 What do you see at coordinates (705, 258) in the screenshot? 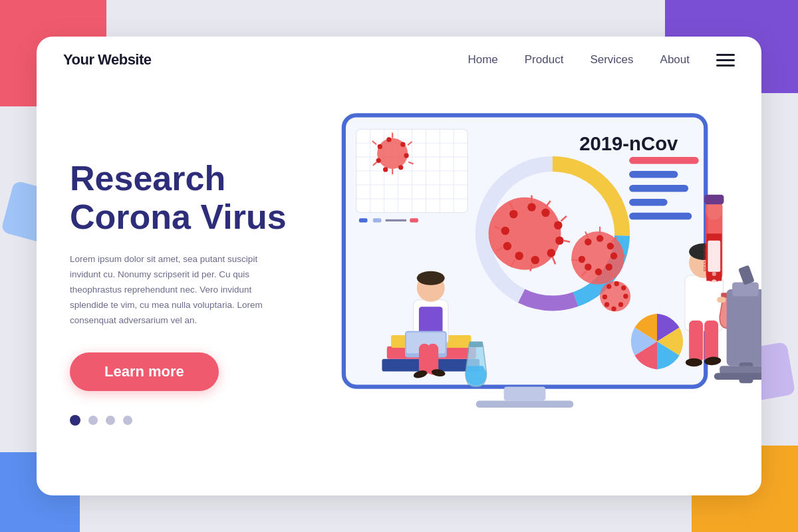
I see `svg-text: CoronaVirus` at bounding box center [705, 258].